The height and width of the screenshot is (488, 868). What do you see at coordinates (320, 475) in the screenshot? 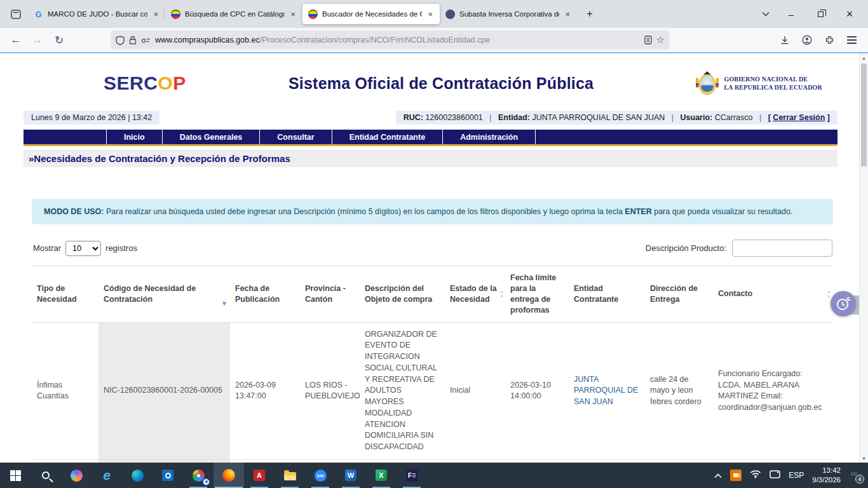
I see `zoom-button: zm` at bounding box center [320, 475].